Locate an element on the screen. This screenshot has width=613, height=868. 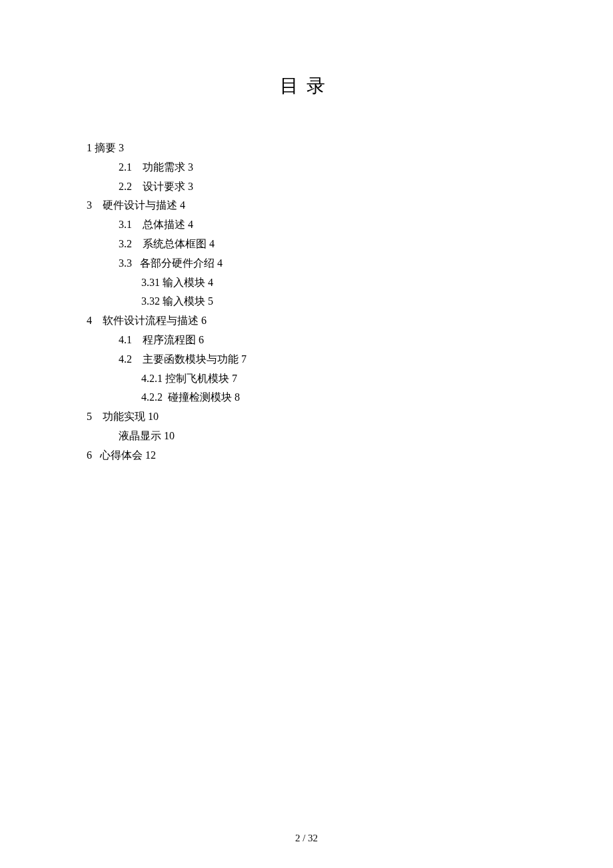
toc-entry: 6 心得体会 12 is located at coordinates (306, 456).